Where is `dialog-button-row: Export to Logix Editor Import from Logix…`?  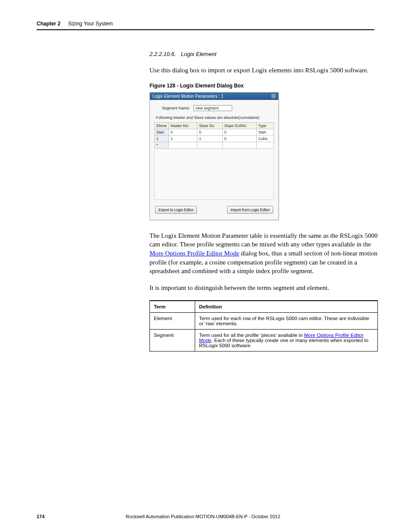
dialog-button-row: Export to Logix Editor Import from Logix… is located at coordinates (214, 210).